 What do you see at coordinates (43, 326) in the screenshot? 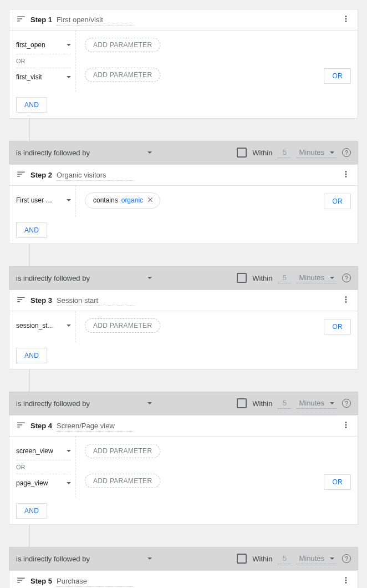
I see `event-selector: session_st…` at bounding box center [43, 326].